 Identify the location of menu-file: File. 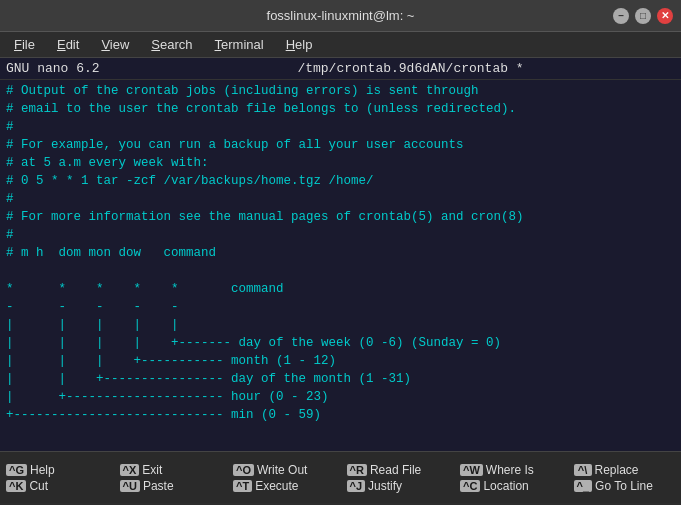
(24, 44).